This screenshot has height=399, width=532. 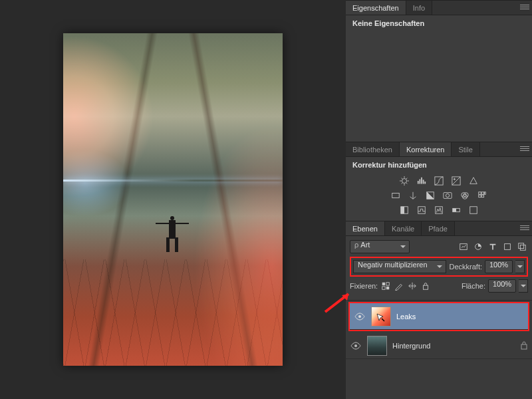 What do you see at coordinates (466, 267) in the screenshot?
I see `opacity-label: Deckkraft:` at bounding box center [466, 267].